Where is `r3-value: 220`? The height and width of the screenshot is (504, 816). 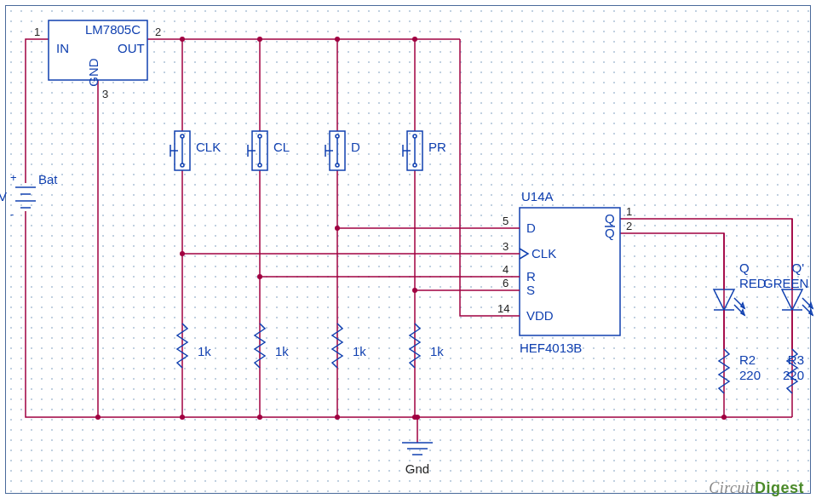 r3-value: 220 is located at coordinates (794, 375).